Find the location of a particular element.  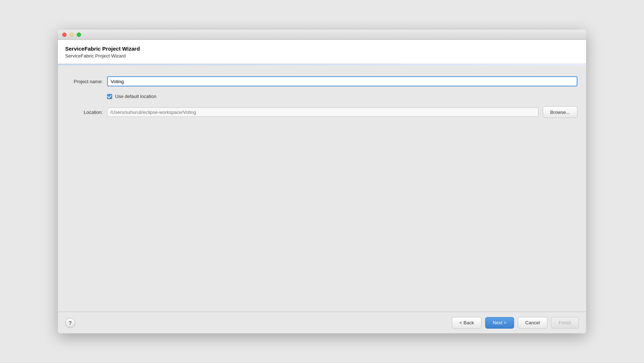

project-name-input is located at coordinates (342, 81).